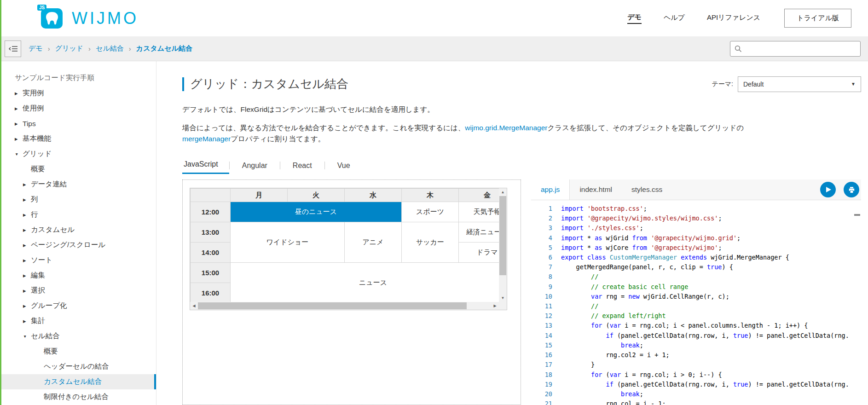  What do you see at coordinates (542, 402) in the screenshot?
I see `line-number: 21` at bounding box center [542, 402].